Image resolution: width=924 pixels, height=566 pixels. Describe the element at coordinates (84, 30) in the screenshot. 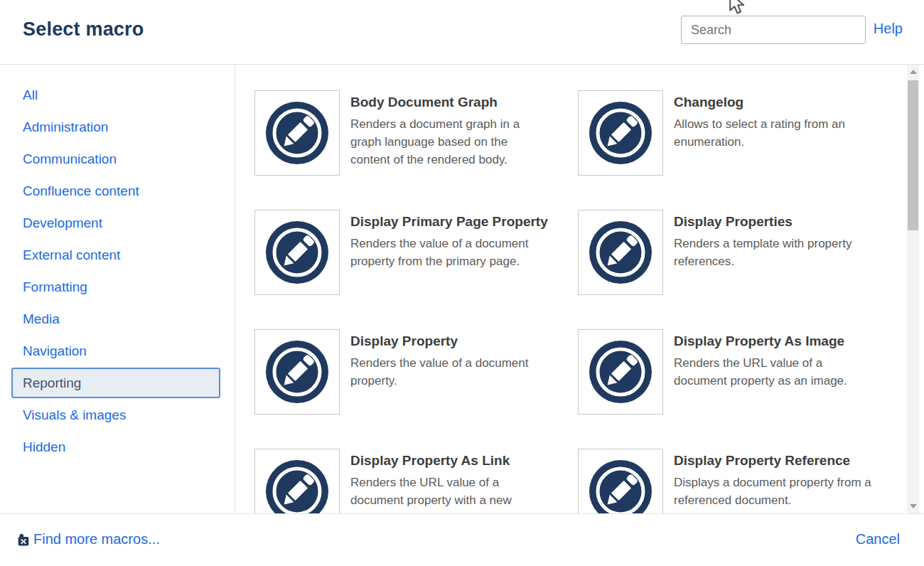

I see `dialog-title: Select macro` at that location.